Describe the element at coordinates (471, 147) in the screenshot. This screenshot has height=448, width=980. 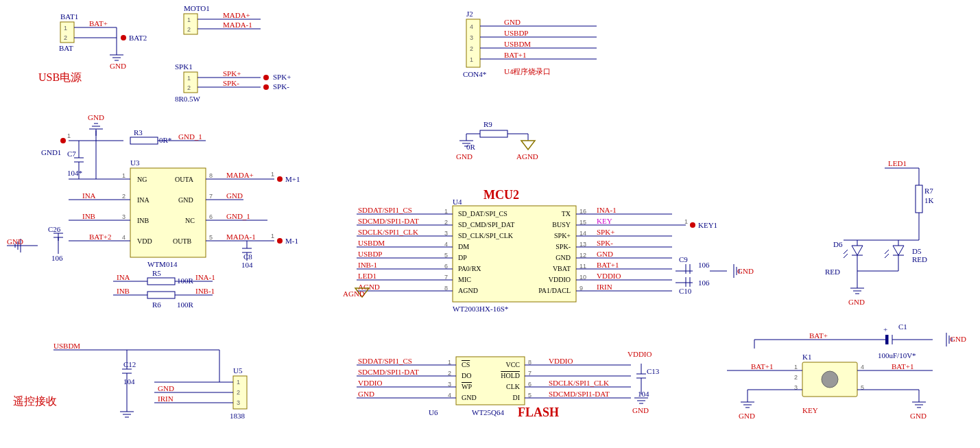
I see `svg-text: 0R` at that location.